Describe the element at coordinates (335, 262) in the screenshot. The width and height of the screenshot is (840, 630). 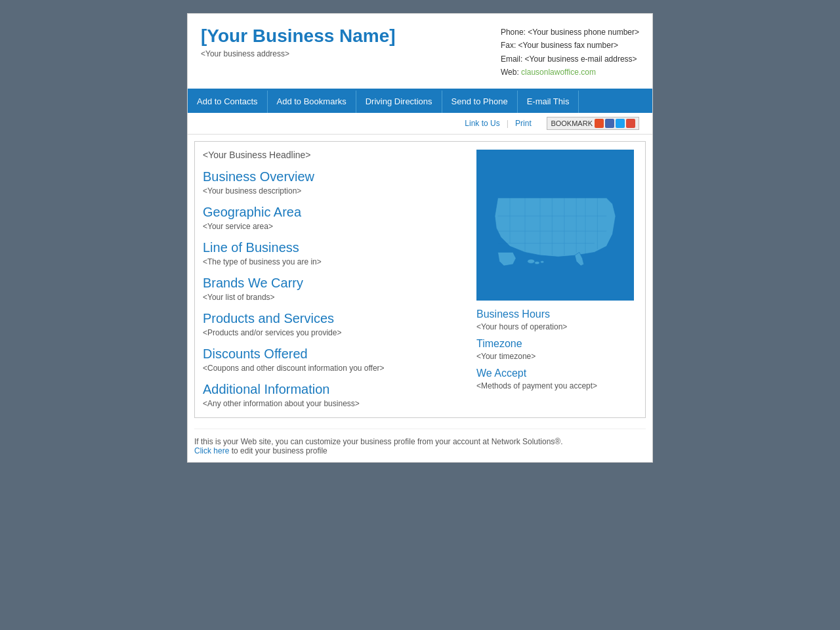
I see `section-desc-2: <The type of business you are in>` at that location.